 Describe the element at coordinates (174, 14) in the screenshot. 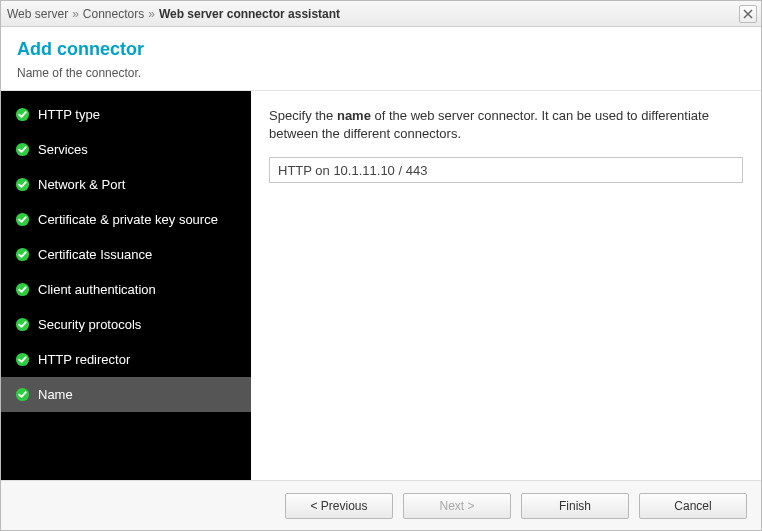

I see `breadcrumb: Web server » Connectors » Web server con…` at that location.